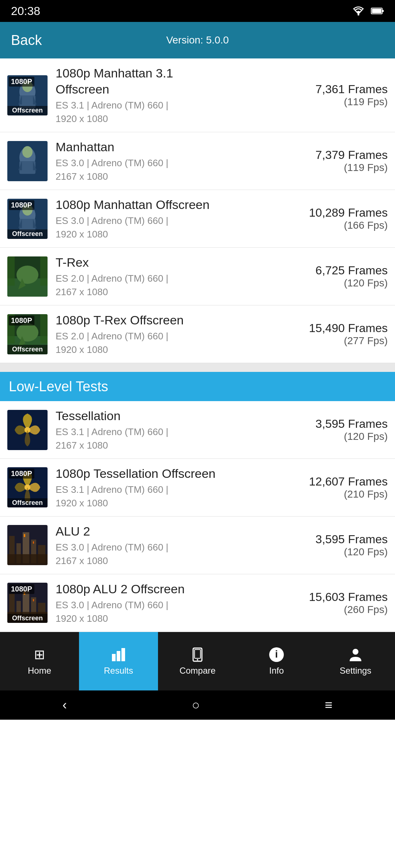 This screenshot has height=868, width=395. What do you see at coordinates (368, 11) in the screenshot?
I see `status-icons` at bounding box center [368, 11].